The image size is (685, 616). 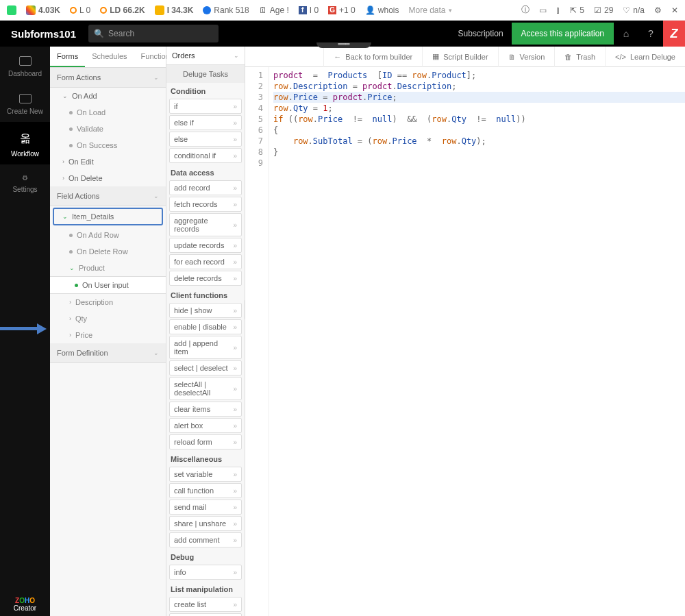 What do you see at coordinates (206, 491) in the screenshot?
I see `task-call-function: call function»` at bounding box center [206, 491].